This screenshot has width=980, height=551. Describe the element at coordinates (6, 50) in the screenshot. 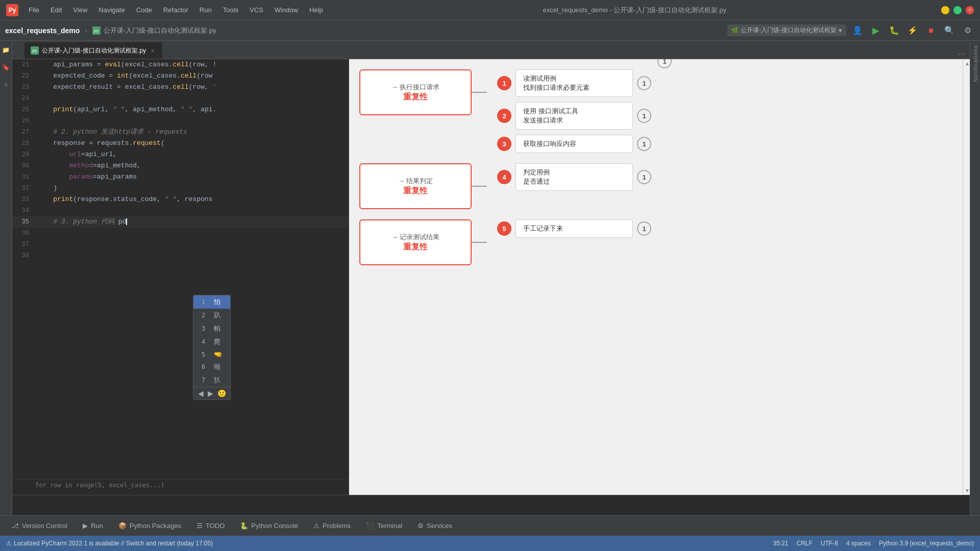

I see `sidebar-project-icon: 📁` at that location.